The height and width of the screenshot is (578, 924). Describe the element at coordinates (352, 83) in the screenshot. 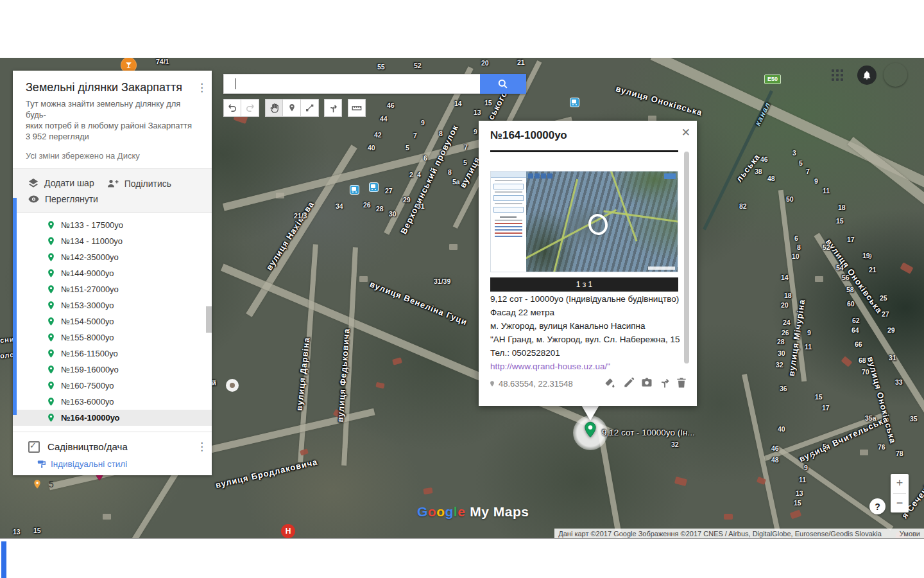

I see `search-input` at that location.